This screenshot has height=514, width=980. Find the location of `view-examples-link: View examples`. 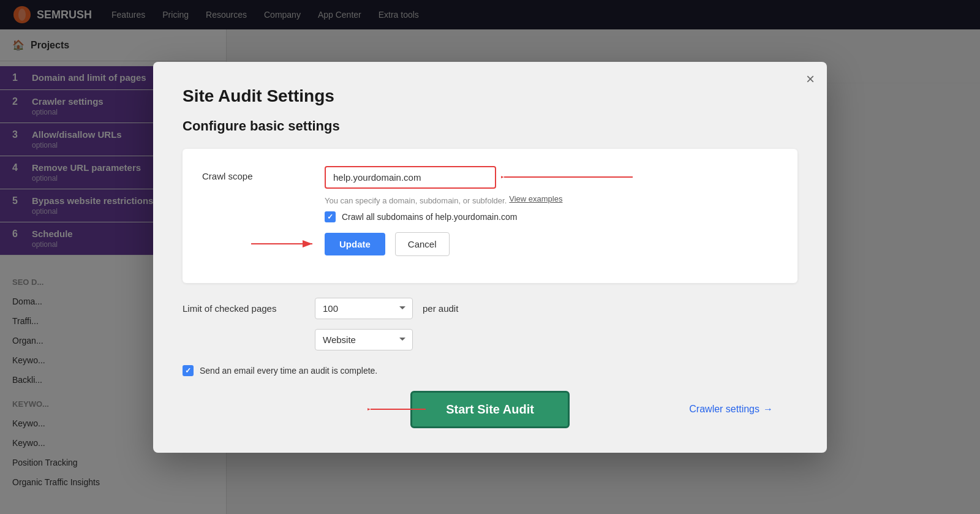

view-examples-link: View examples is located at coordinates (535, 198).